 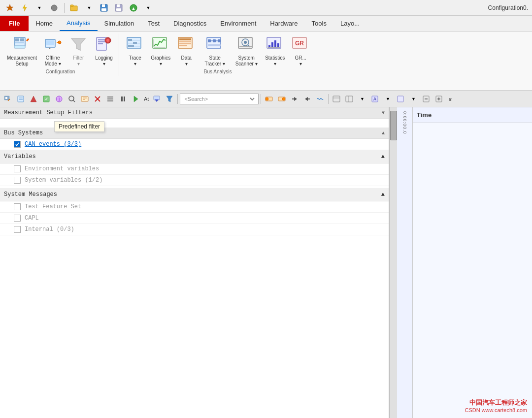 I want to click on state-tracker-label: StateTracker ▾, so click(x=215, y=61).